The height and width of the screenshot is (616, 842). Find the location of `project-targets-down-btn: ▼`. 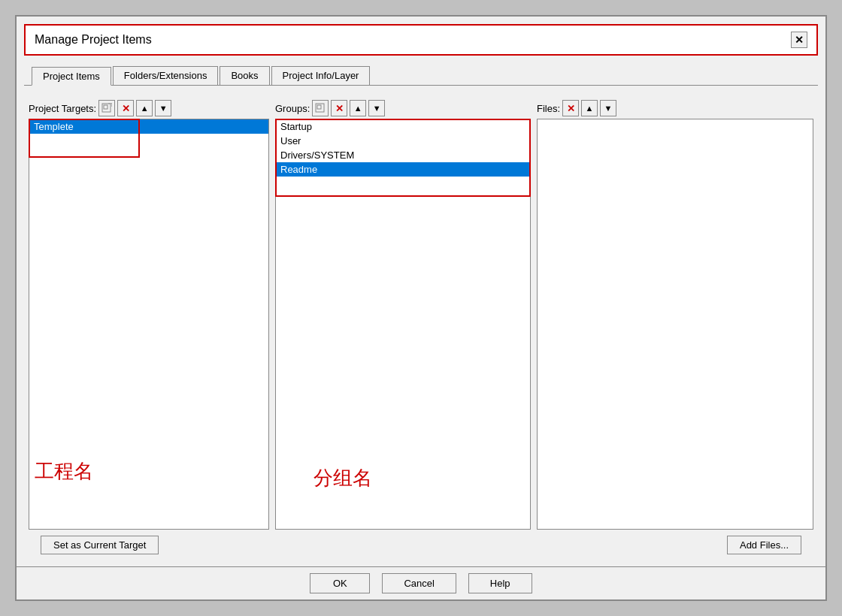

project-targets-down-btn: ▼ is located at coordinates (163, 108).